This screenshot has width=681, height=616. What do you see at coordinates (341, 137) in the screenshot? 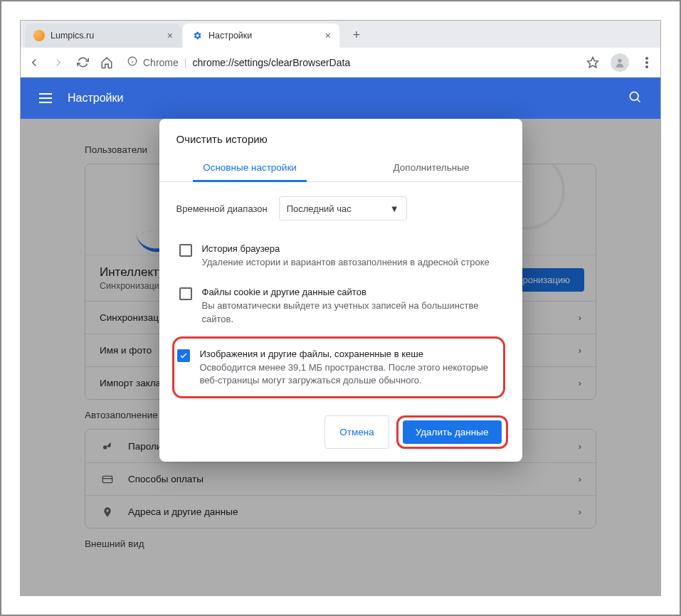
I see `dialog-title: Очистить историю` at bounding box center [341, 137].